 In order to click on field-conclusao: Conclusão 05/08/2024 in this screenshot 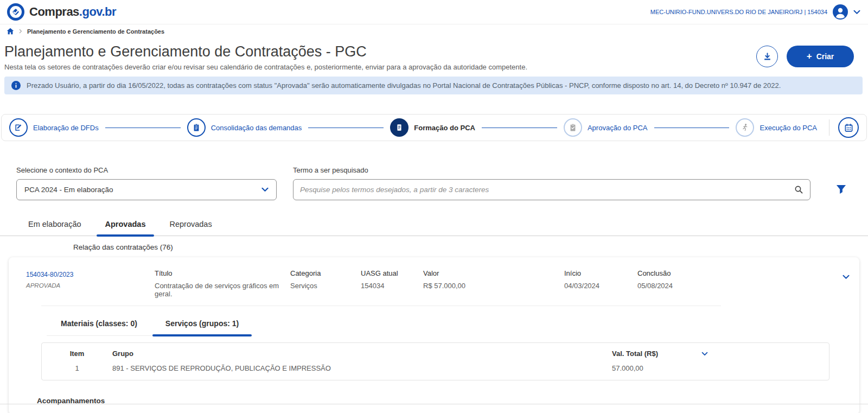, I will do `click(737, 279)`.